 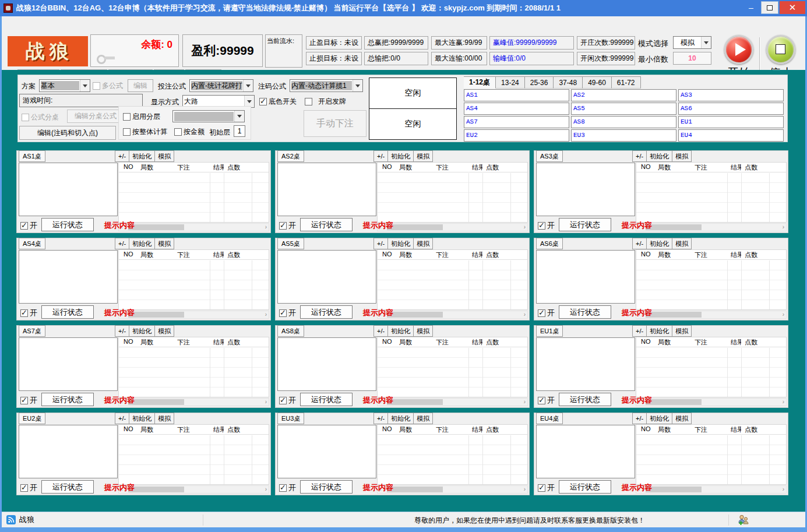 I want to click on table-range-tab: 61-72, so click(x=626, y=83).